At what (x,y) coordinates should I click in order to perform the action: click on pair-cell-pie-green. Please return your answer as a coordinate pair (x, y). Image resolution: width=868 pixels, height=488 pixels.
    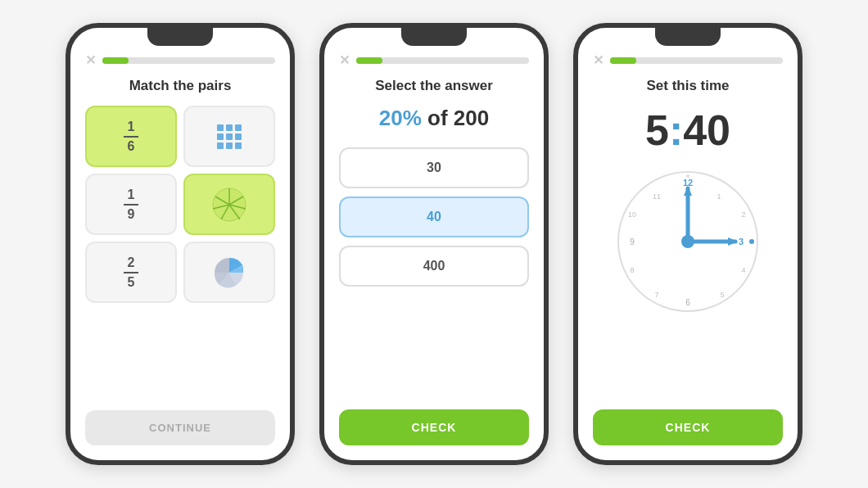
    Looking at the image, I should click on (229, 205).